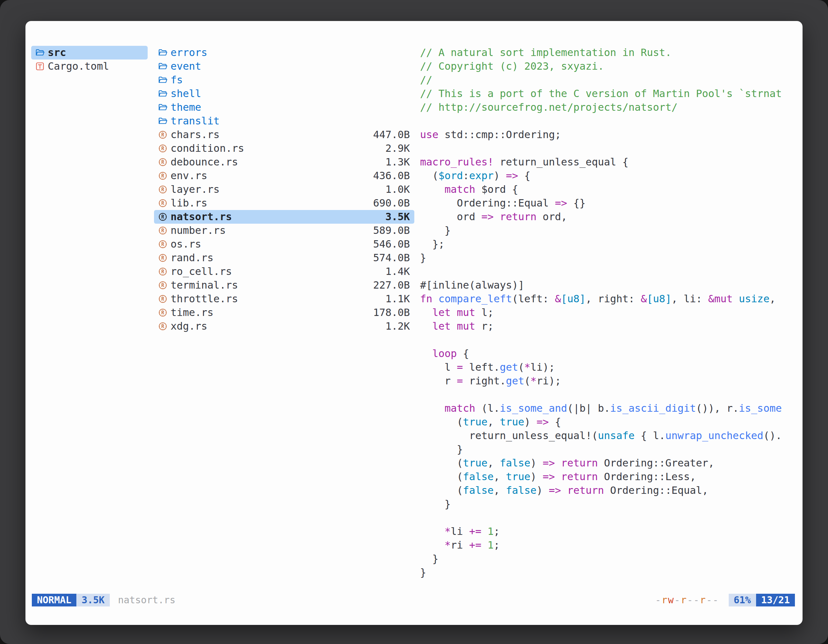  What do you see at coordinates (438, 367) in the screenshot?
I see `code-token: l` at bounding box center [438, 367].